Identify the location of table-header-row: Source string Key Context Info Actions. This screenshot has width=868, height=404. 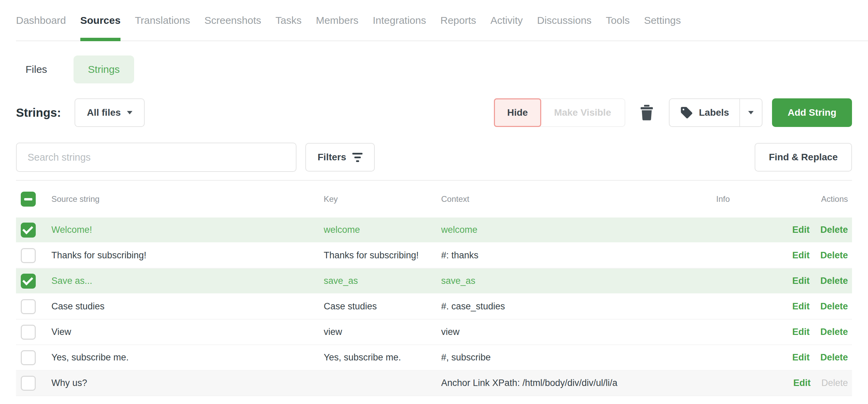
(434, 199).